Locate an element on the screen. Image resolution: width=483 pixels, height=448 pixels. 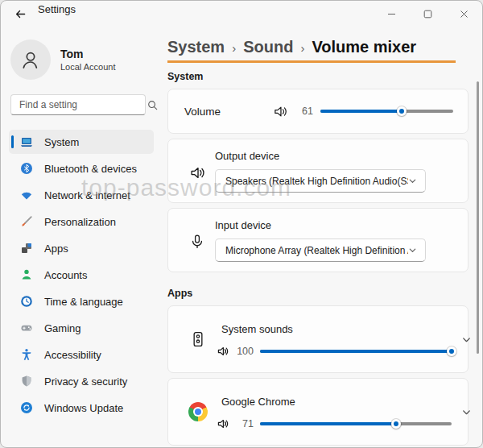
google-chrome-card: Google Chrome 71 is located at coordinates (318, 412).